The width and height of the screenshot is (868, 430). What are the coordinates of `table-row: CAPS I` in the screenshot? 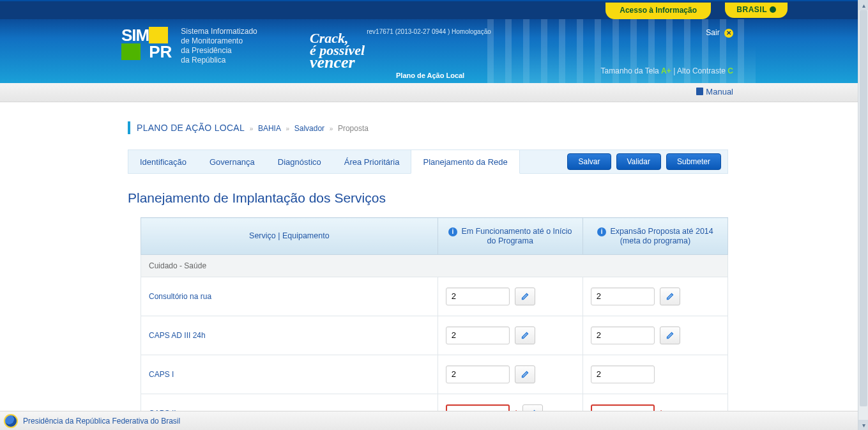 It's located at (434, 374).